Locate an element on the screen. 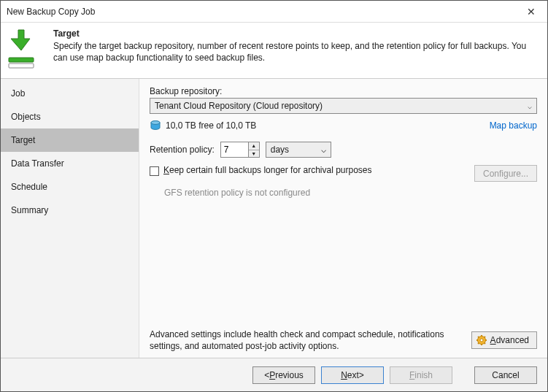  repo-label: Backup repository: is located at coordinates (343, 91).